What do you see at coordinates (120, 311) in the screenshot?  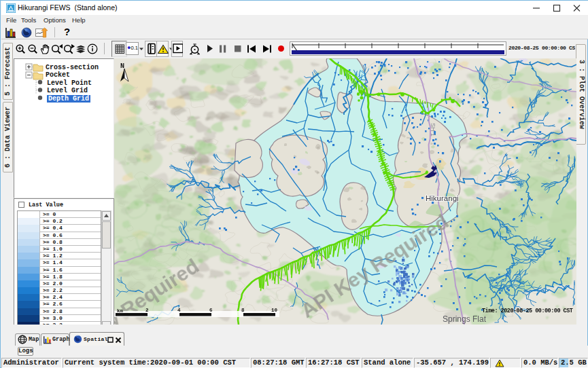 I see `svg-text: km` at bounding box center [120, 311].